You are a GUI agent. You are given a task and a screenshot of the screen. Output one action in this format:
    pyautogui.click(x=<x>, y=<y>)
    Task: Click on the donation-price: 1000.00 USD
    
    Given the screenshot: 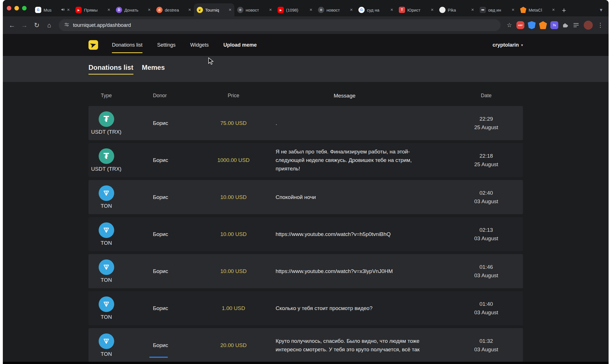 What is the action you would take?
    pyautogui.click(x=233, y=160)
    